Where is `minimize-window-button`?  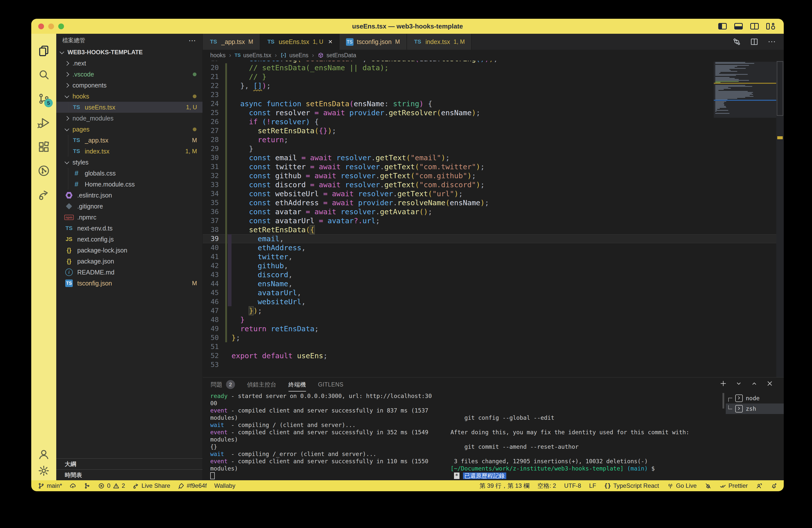 minimize-window-button is located at coordinates (51, 27).